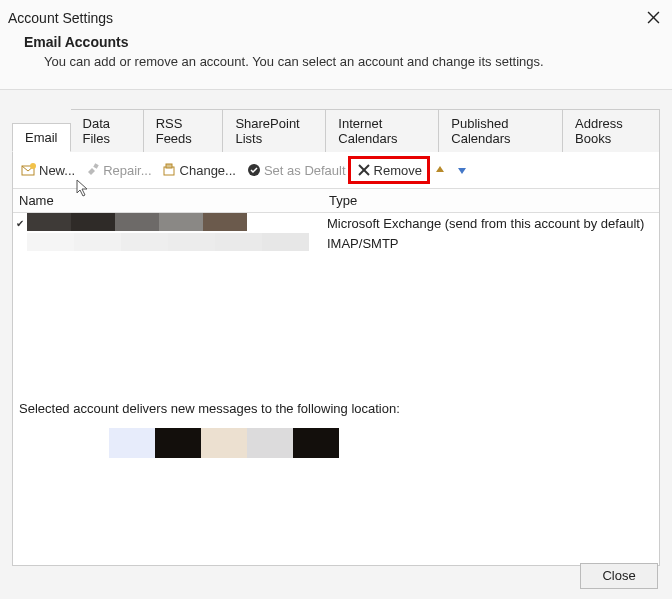 This screenshot has height=599, width=672. What do you see at coordinates (336, 58) in the screenshot?
I see `header-block: Email Accounts You can add or remove an …` at bounding box center [336, 58].